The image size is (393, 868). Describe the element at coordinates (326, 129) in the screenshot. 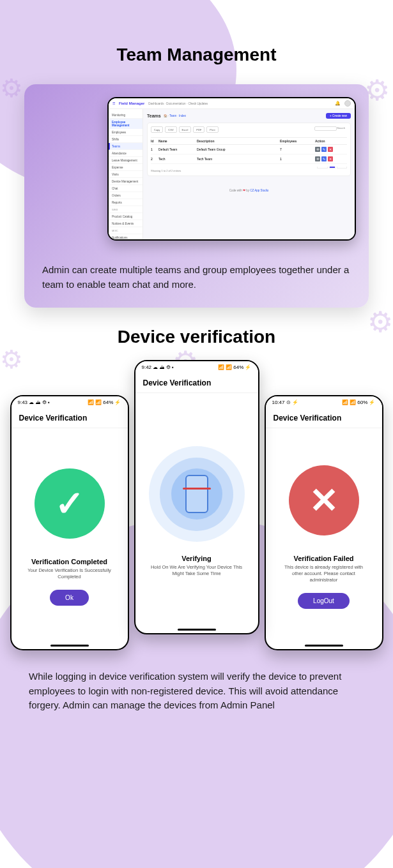

I see `search-input` at that location.